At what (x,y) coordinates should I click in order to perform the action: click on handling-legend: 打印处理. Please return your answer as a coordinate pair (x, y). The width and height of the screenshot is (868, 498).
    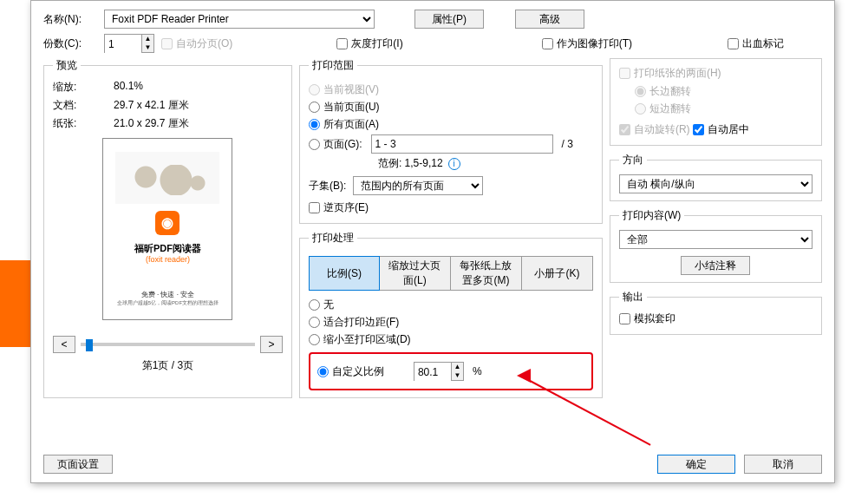
    Looking at the image, I should click on (333, 238).